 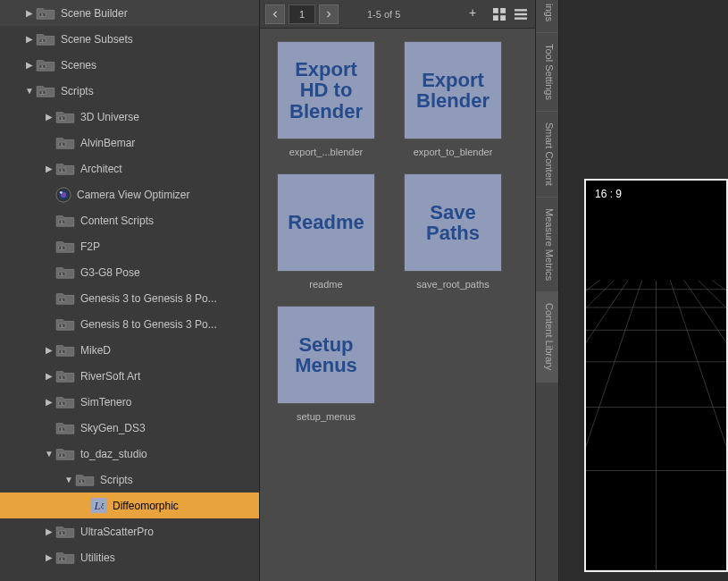 I want to click on tree-item: ▶LξDiffeomorphic, so click(x=130, y=506).